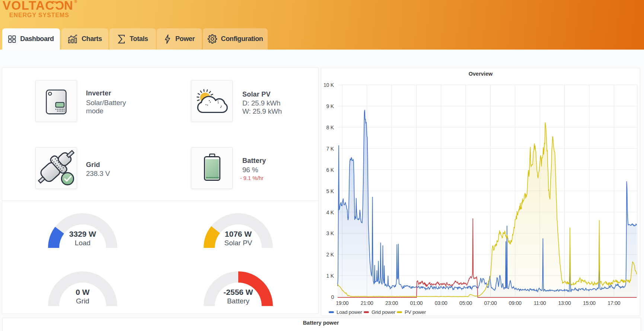 The height and width of the screenshot is (331, 644). I want to click on svg-text: 07:00, so click(490, 303).